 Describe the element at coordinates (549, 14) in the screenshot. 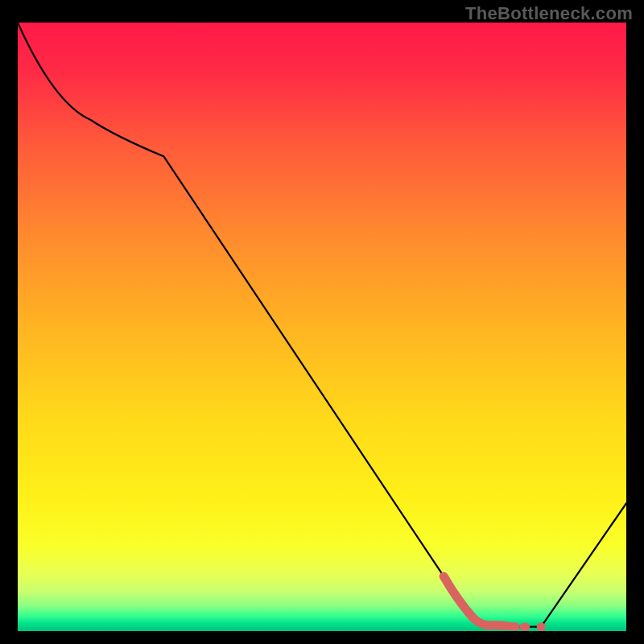

I see `watermark-text: TheBottleneck.com` at that location.